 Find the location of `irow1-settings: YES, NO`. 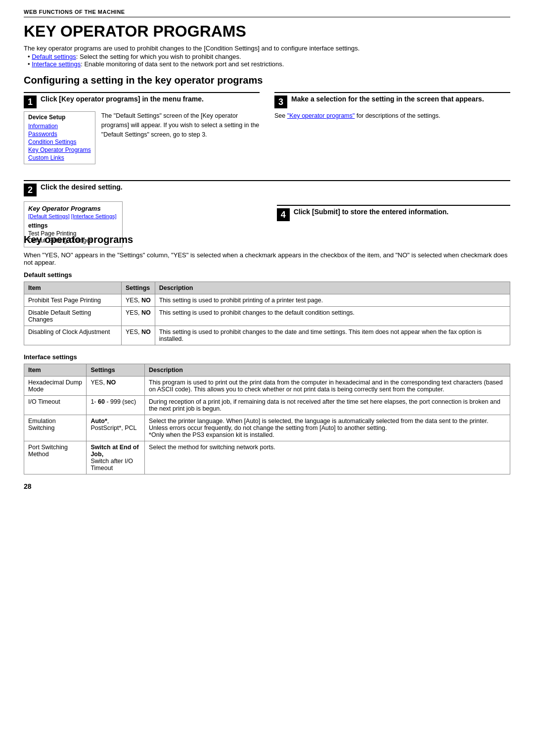

irow1-settings: YES, NO is located at coordinates (116, 386).